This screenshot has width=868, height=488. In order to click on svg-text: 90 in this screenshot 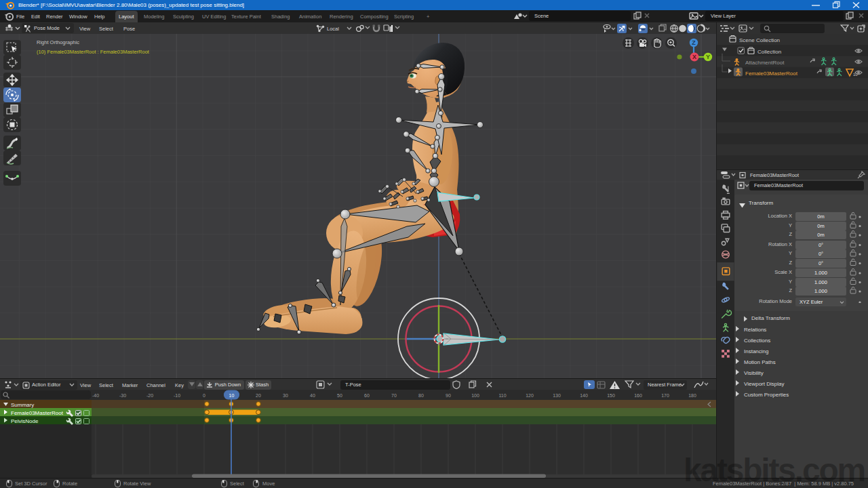, I will do `click(448, 396)`.